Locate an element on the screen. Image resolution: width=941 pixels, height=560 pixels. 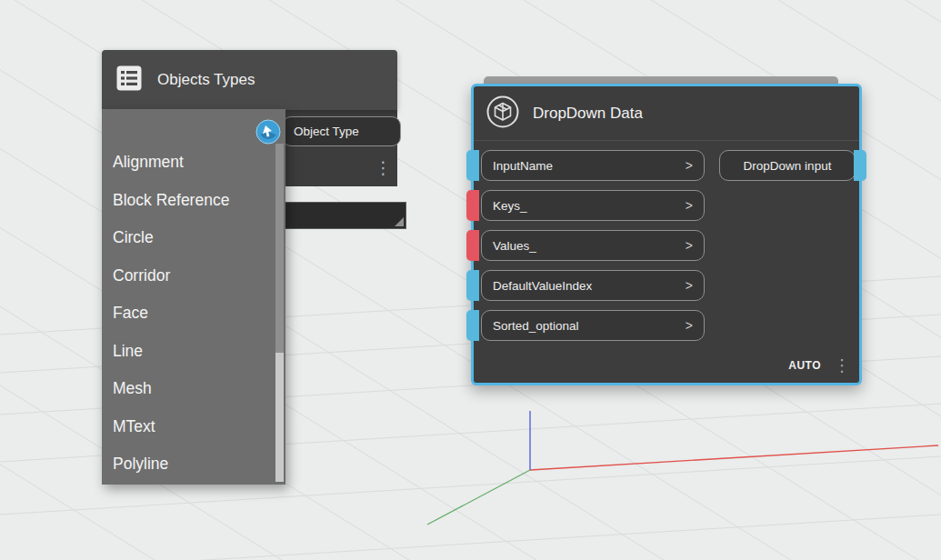
input-port-keys is located at coordinates (473, 205).